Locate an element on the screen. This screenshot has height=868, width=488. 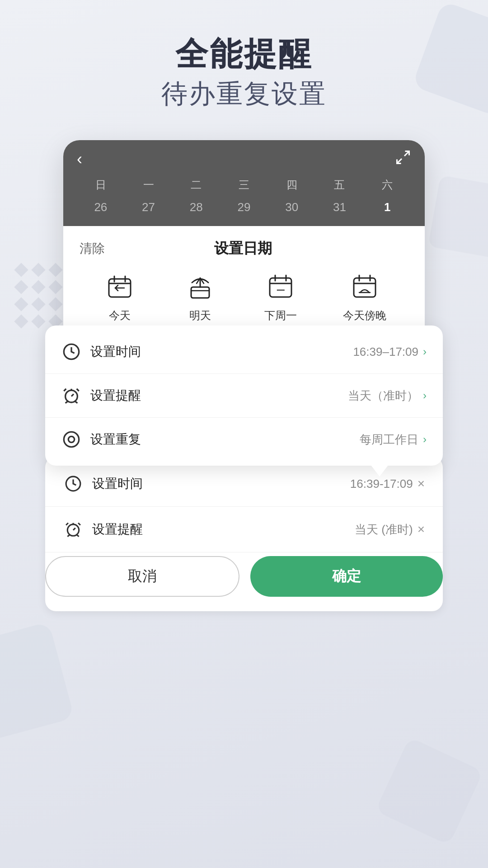
evening-label: 今天傍晚 is located at coordinates (365, 316).